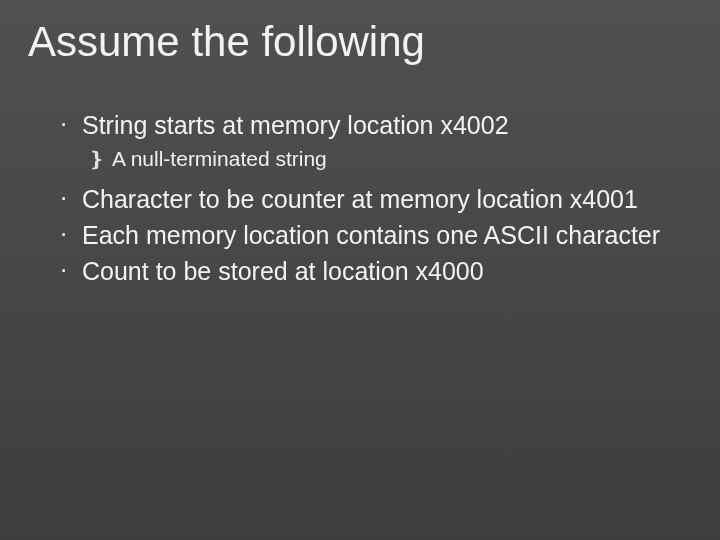 Image resolution: width=720 pixels, height=540 pixels. I want to click on list-item: · Each memory location contains one ASCI…, so click(370, 235).